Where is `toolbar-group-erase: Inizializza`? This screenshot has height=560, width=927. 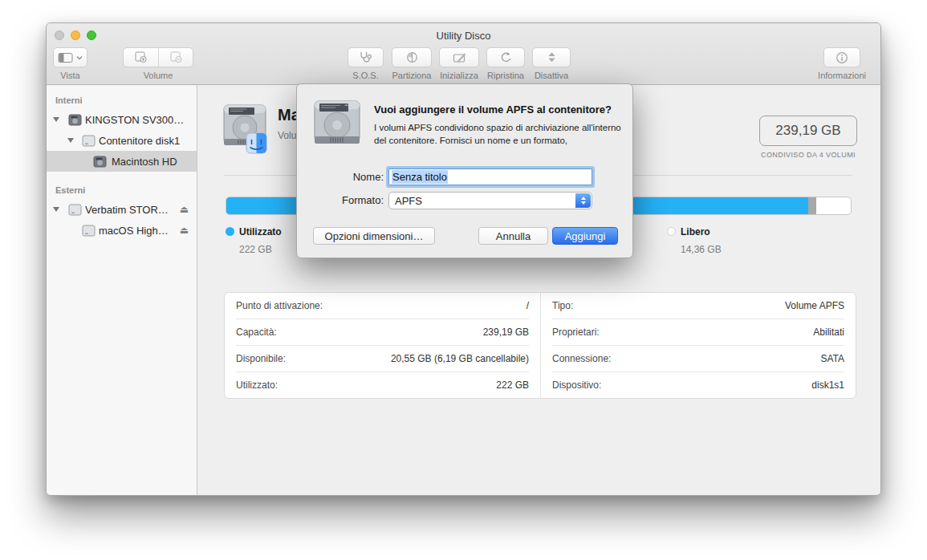 toolbar-group-erase: Inizializza is located at coordinates (459, 64).